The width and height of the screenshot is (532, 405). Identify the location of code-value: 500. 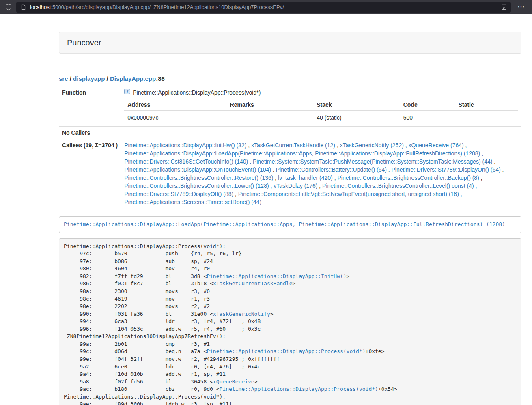
(428, 118).